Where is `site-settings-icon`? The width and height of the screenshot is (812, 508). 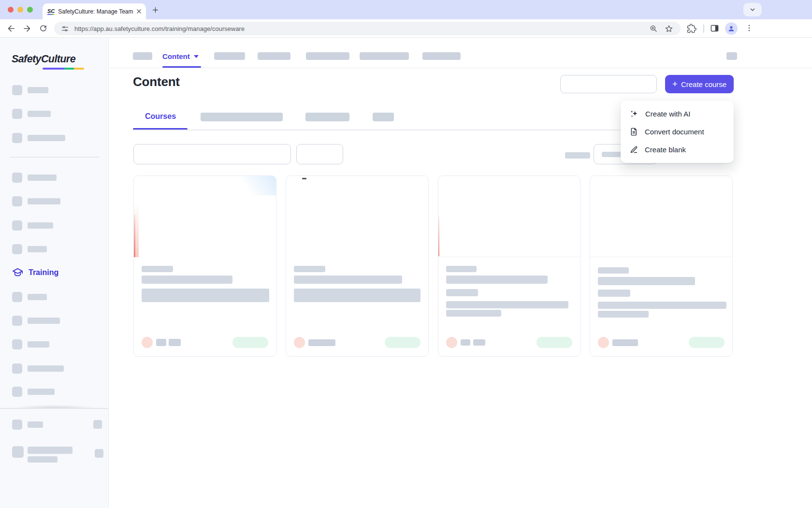 site-settings-icon is located at coordinates (65, 29).